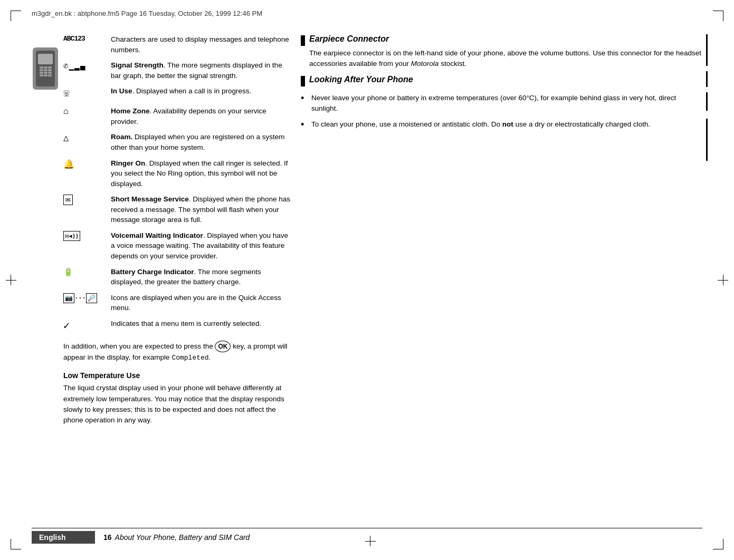 Image resolution: width=734 pixels, height=560 pixels. What do you see at coordinates (87, 38) in the screenshot?
I see `icon-abc123: ABC123` at bounding box center [87, 38].